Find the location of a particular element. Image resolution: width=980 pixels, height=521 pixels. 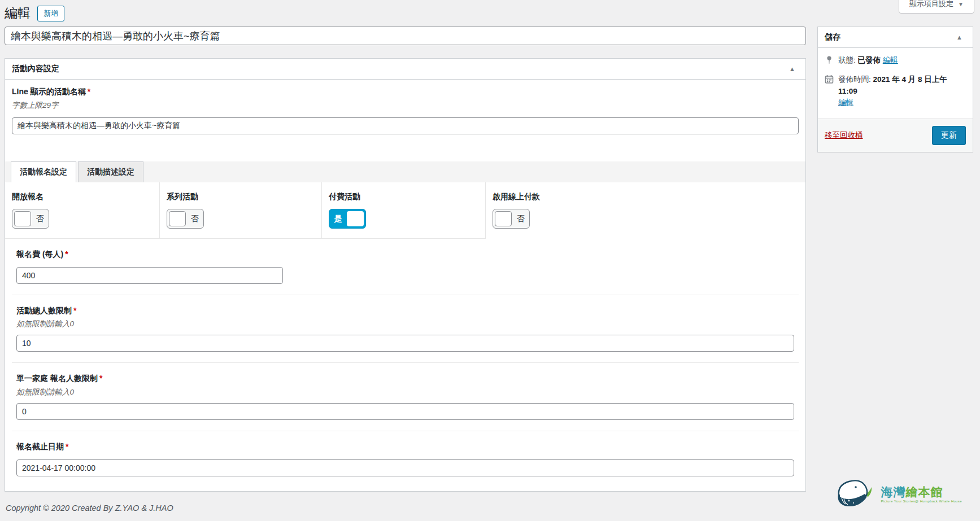

logo-name: 海灣繪本館 is located at coordinates (921, 492).